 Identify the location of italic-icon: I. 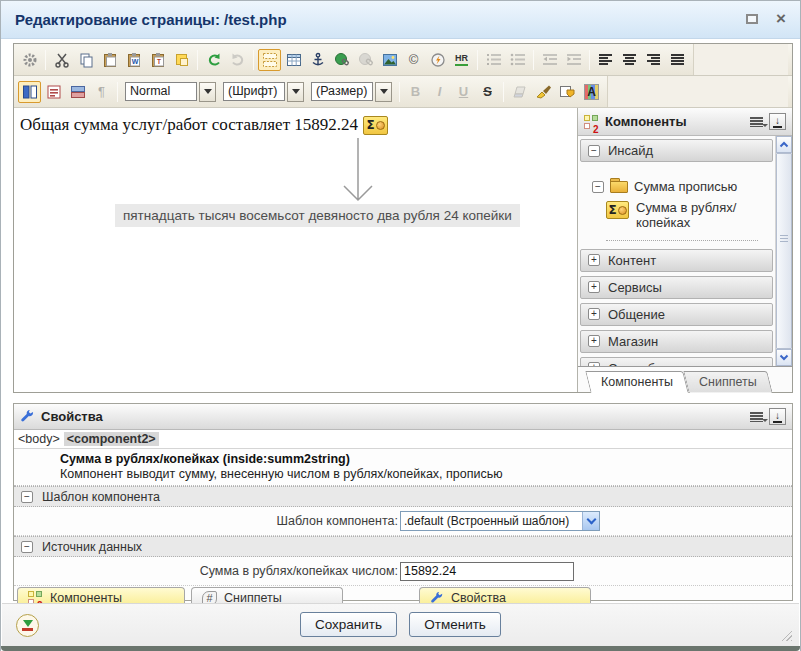
(440, 92).